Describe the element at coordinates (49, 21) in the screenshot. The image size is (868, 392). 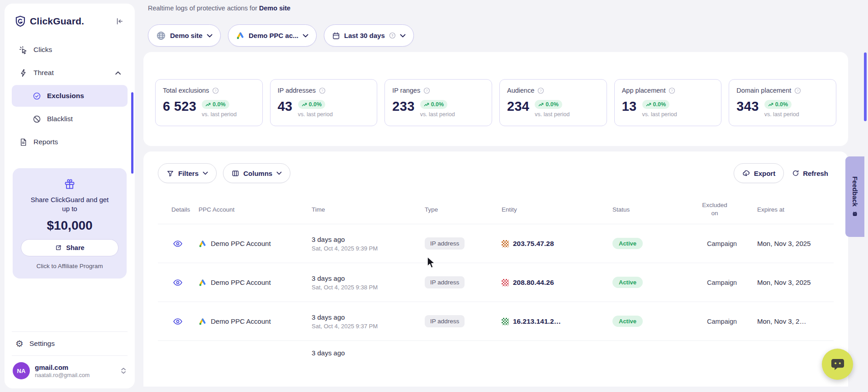
I see `brand: ClickGuard.` at that location.